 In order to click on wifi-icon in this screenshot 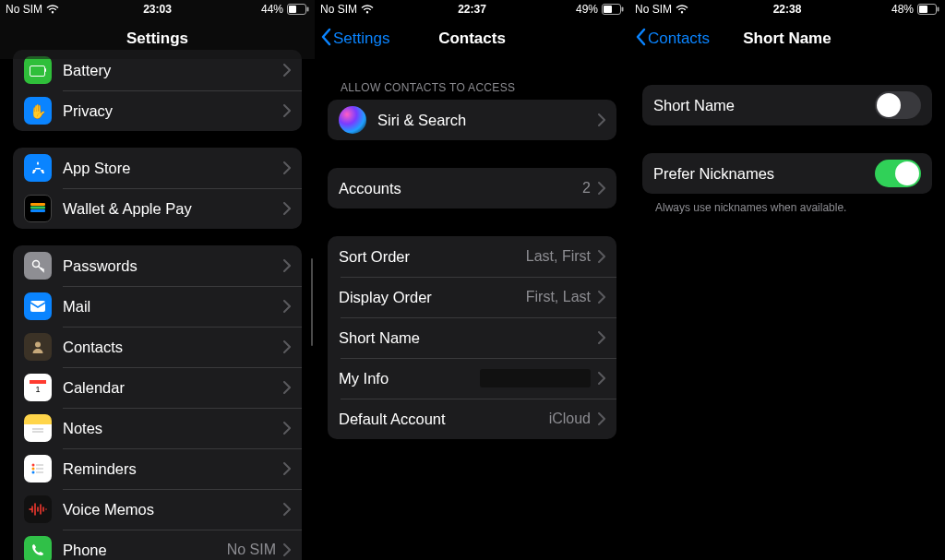, I will do `click(53, 9)`.